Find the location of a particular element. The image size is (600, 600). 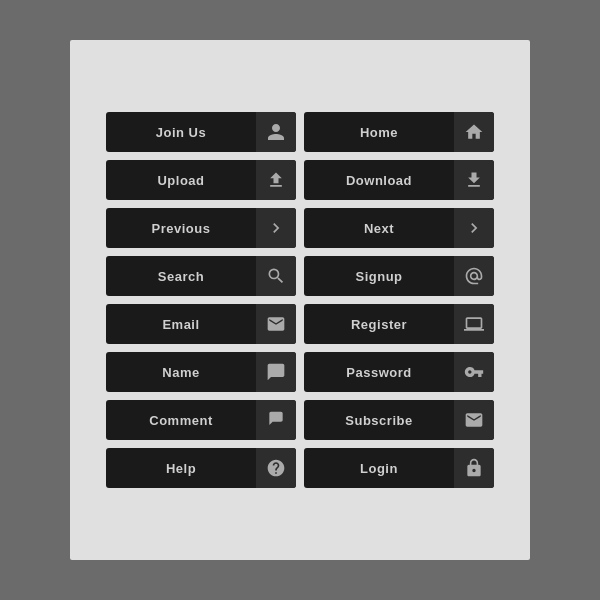

download-icon is located at coordinates (474, 180).